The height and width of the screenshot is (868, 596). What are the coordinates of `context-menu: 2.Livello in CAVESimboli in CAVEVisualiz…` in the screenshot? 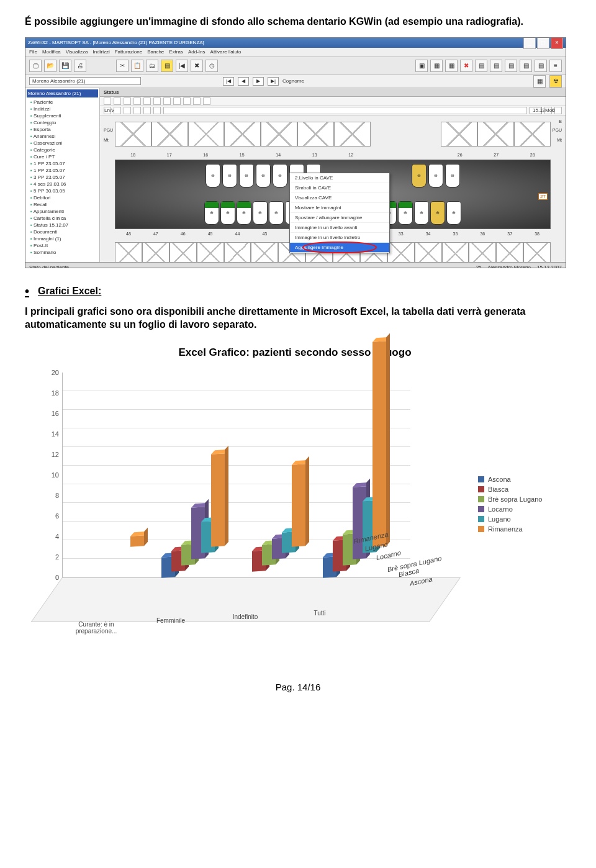 It's located at (340, 213).